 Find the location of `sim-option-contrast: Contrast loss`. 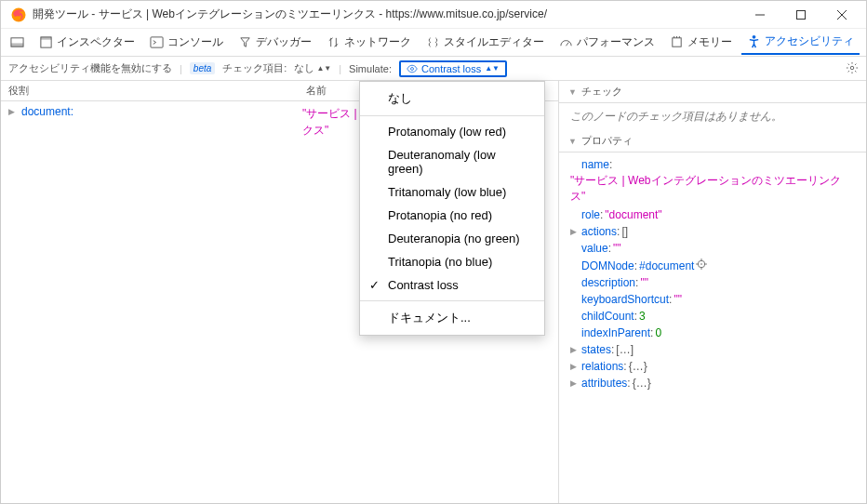

sim-option-contrast: Contrast loss is located at coordinates (452, 285).